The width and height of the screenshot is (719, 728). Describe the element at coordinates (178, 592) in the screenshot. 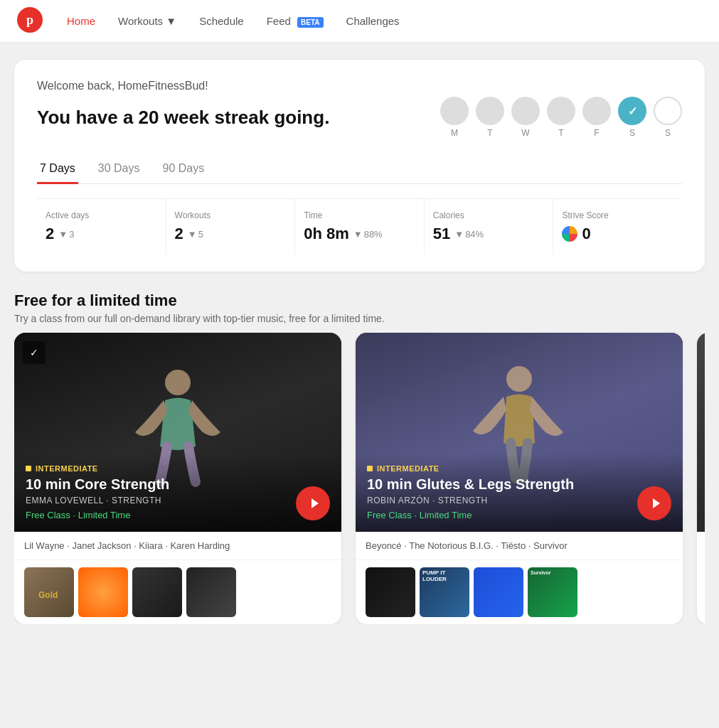

I see `card-albums-1: Gold` at that location.